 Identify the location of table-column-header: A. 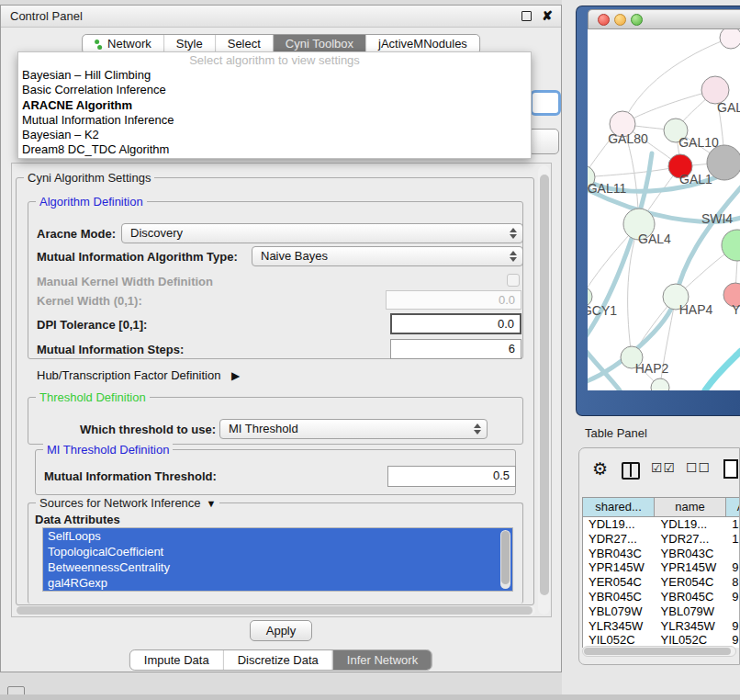
(733, 507).